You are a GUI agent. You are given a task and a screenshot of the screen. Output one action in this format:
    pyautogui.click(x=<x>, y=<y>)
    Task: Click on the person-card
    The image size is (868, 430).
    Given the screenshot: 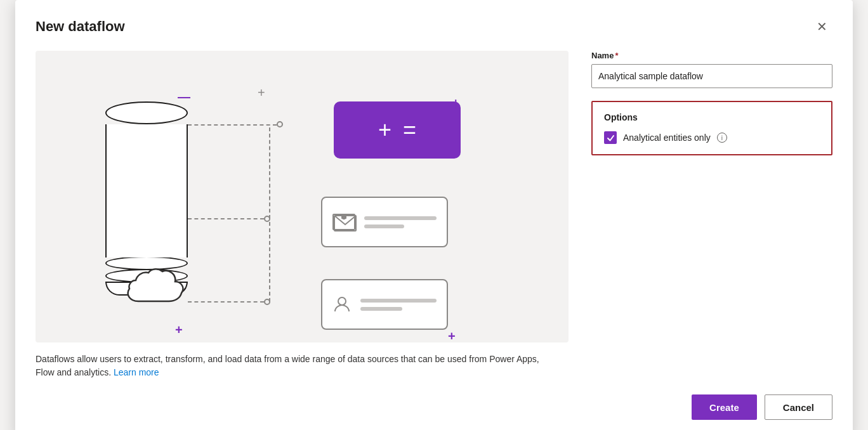 What is the action you would take?
    pyautogui.click(x=385, y=304)
    